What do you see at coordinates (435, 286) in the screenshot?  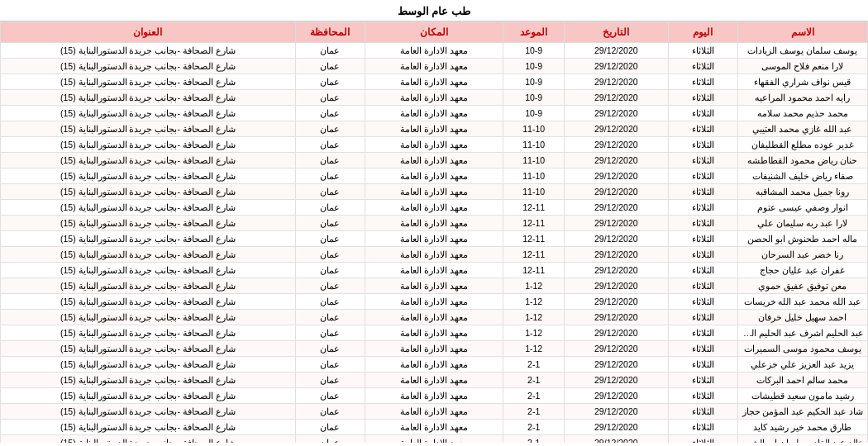 I see `table-row: معن توفيق عفيق حمويالثلاثاء29/12/20201-1…` at bounding box center [435, 286].